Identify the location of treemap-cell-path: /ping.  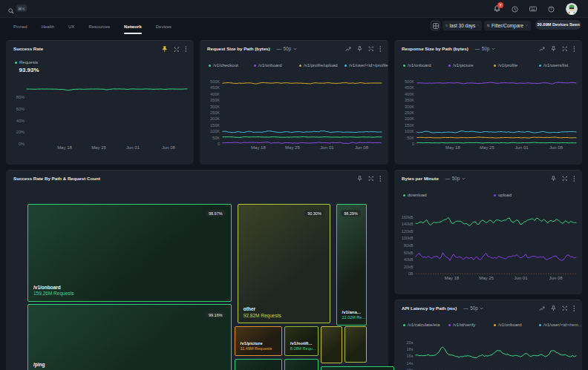
(39, 365).